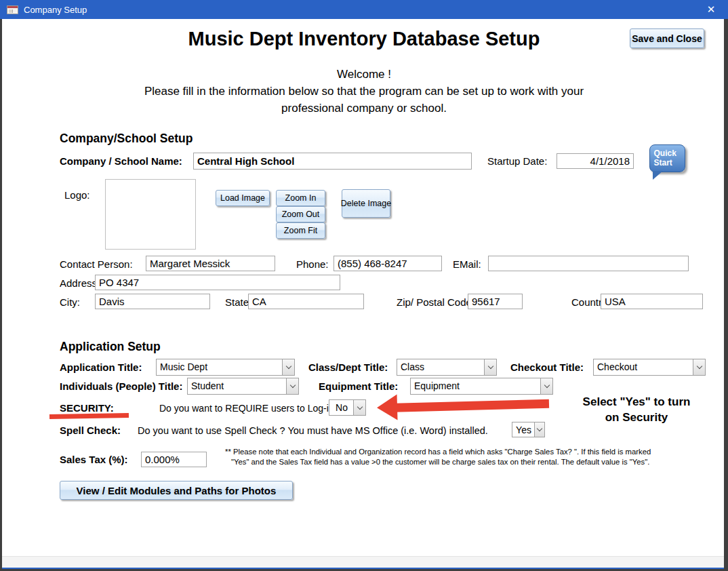 This screenshot has height=571, width=728. I want to click on welcome-line-1: Welcome !, so click(364, 75).